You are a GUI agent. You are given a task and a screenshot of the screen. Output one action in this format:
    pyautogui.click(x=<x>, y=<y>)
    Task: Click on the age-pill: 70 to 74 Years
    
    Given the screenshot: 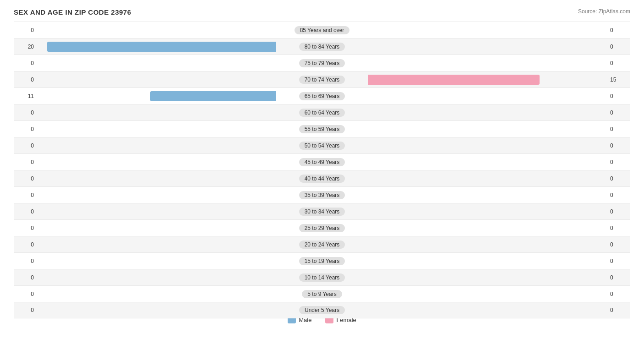 What is the action you would take?
    pyautogui.click(x=322, y=80)
    